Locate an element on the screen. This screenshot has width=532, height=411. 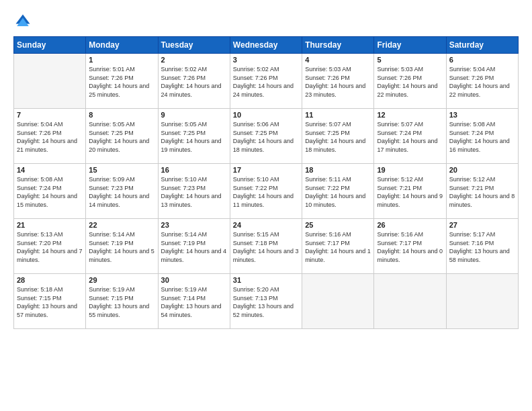
day-info: Sunrise: 5:03 AM Sunset: 7:26 PM Dayligh… is located at coordinates (410, 82).